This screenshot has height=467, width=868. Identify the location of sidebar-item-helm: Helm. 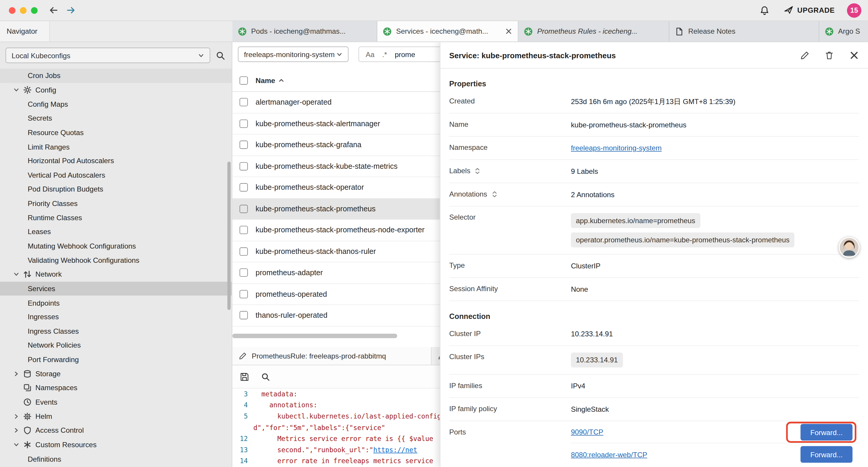
(116, 416).